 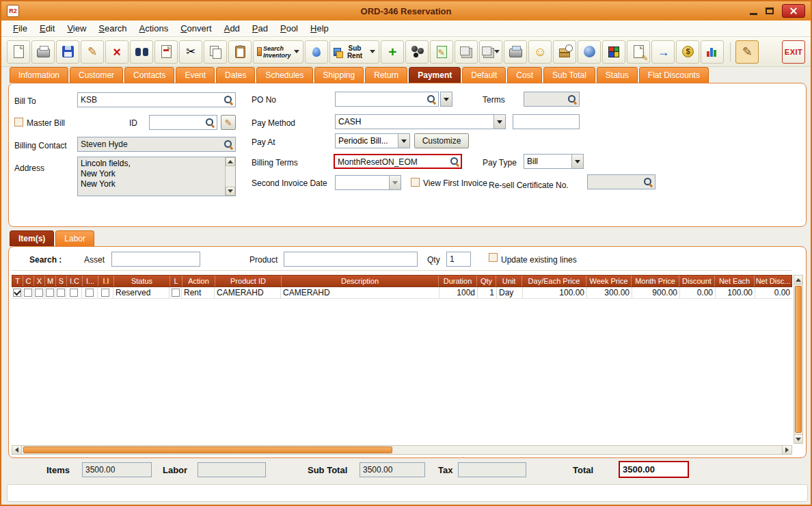 What do you see at coordinates (230, 191) in the screenshot?
I see `scroll-down-icon` at bounding box center [230, 191].